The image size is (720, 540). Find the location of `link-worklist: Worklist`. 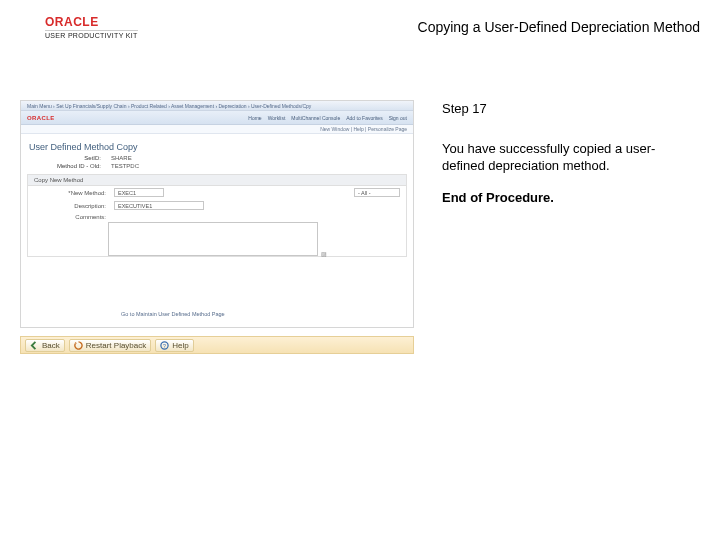

link-worklist: Worklist is located at coordinates (277, 118).